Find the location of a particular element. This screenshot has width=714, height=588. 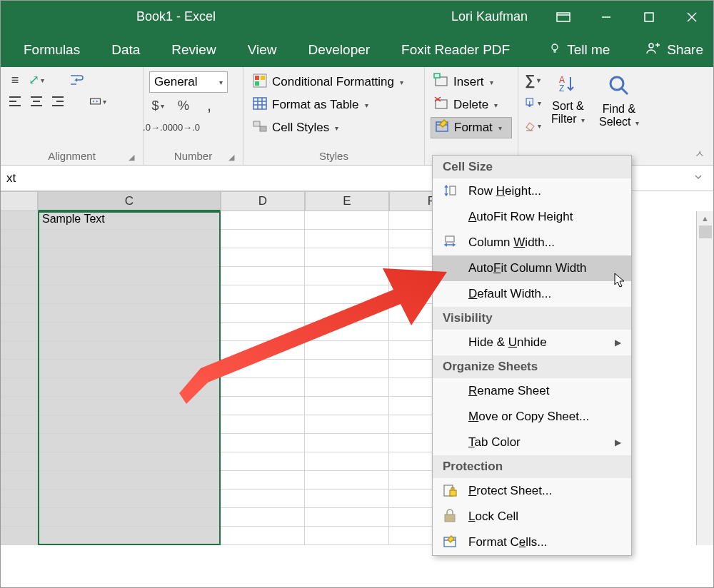

delete-button: Delete ▾ is located at coordinates (471, 105).